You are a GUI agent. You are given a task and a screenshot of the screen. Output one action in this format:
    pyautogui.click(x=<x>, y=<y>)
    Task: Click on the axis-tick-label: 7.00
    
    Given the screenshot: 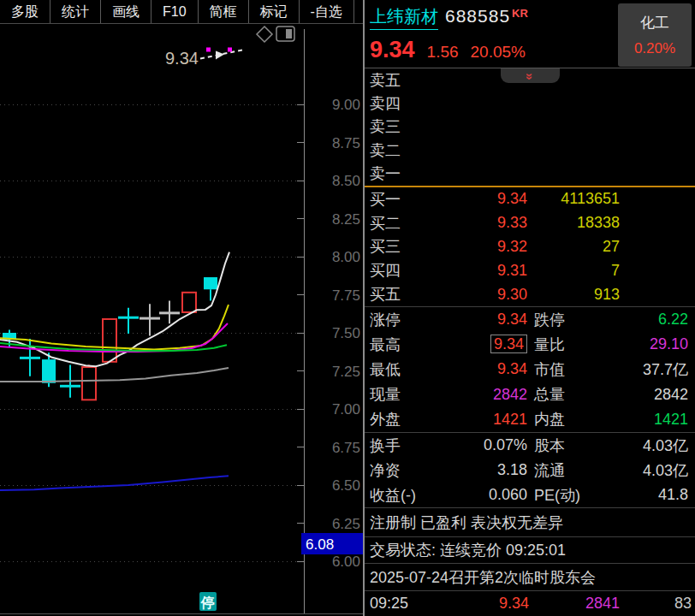 What is the action you would take?
    pyautogui.click(x=346, y=409)
    